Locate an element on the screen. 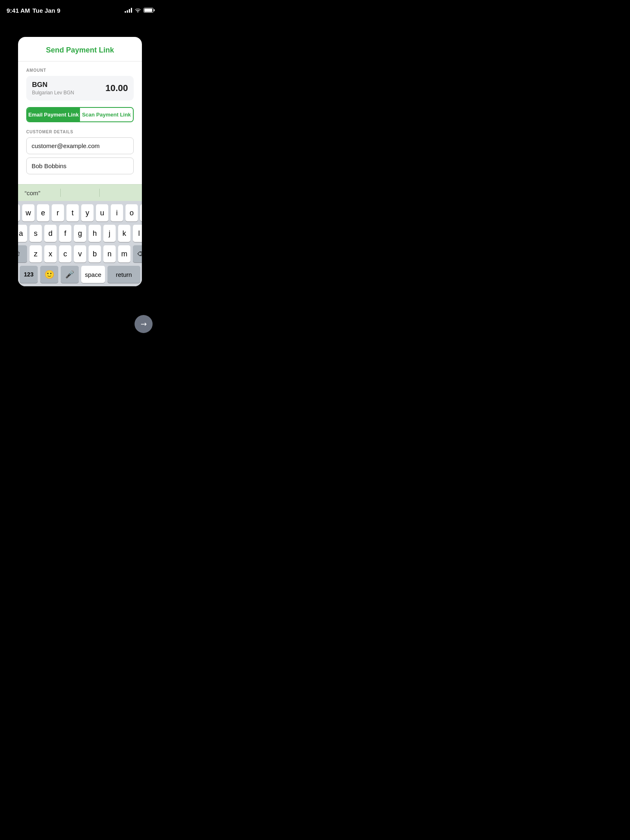 The image size is (630, 840). emoji-key: 🙂 is located at coordinates (49, 274).